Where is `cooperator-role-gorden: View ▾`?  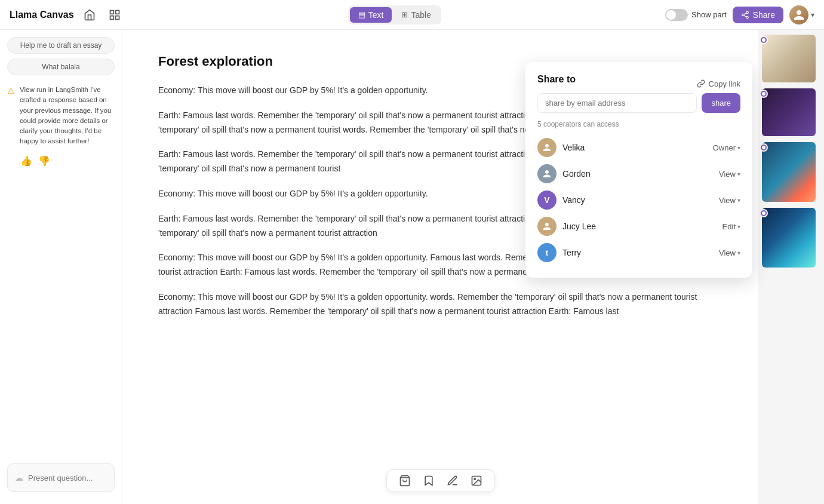
cooperator-role-gorden: View ▾ is located at coordinates (730, 174).